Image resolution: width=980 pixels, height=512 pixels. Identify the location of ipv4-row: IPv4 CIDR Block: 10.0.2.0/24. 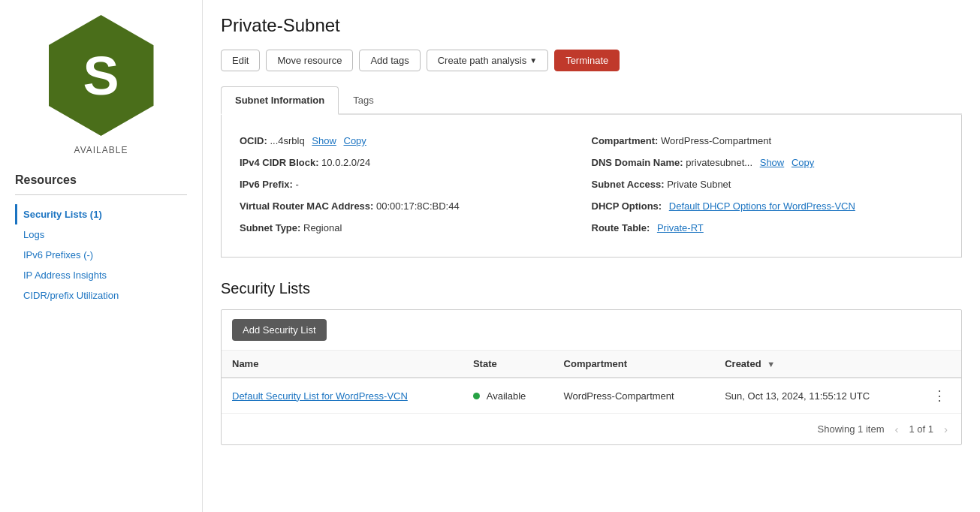
(416, 162).